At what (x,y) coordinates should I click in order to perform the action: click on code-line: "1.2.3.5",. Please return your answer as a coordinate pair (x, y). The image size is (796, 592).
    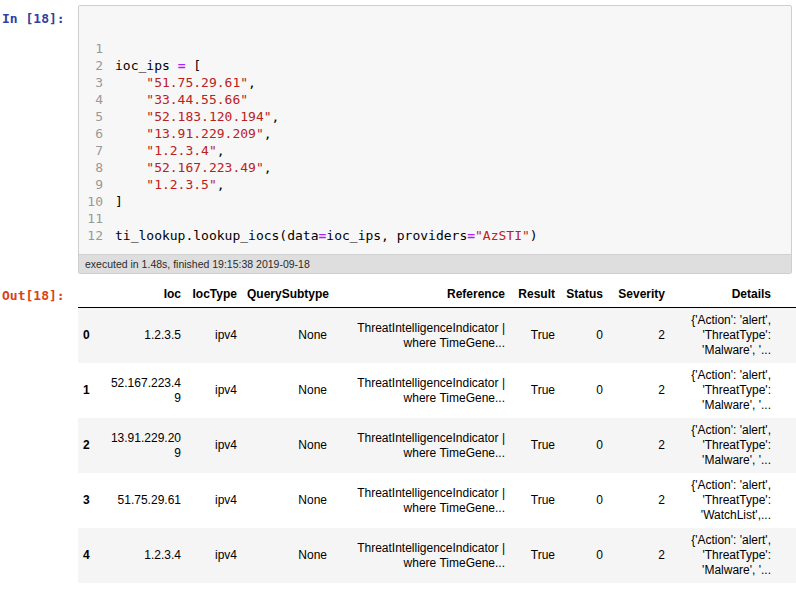
    Looking at the image, I should click on (326, 184).